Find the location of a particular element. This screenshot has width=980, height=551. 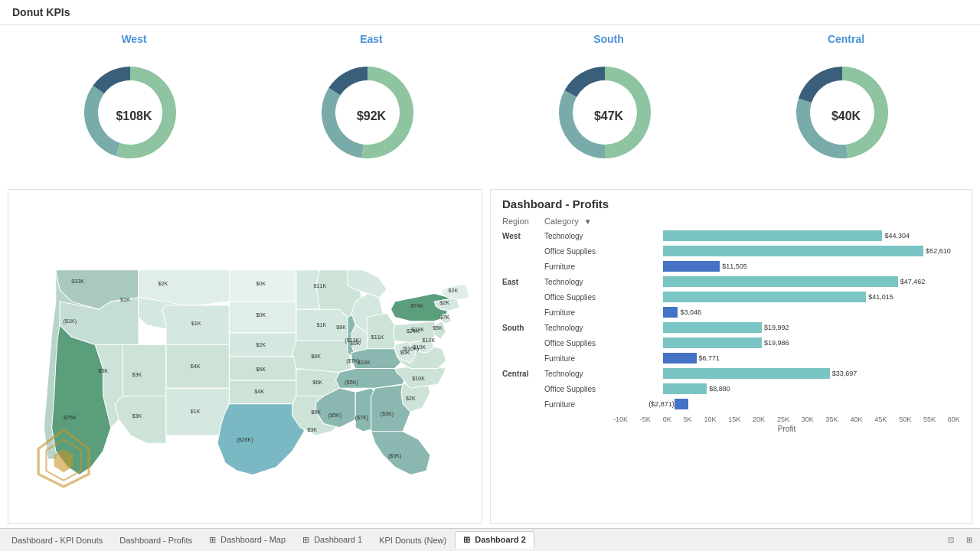

x-axis-tick: 45K is located at coordinates (880, 419).